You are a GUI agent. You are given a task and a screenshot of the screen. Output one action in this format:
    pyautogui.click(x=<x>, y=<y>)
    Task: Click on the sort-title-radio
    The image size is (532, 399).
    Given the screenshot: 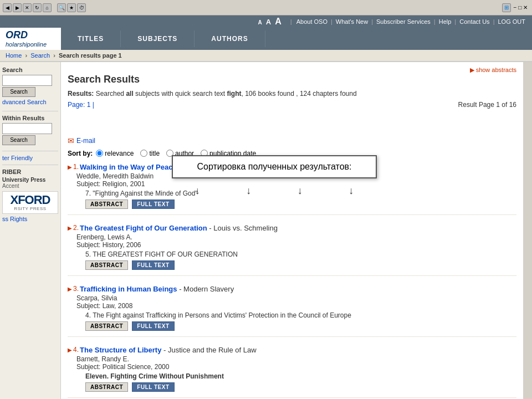 What is the action you would take?
    pyautogui.click(x=144, y=153)
    